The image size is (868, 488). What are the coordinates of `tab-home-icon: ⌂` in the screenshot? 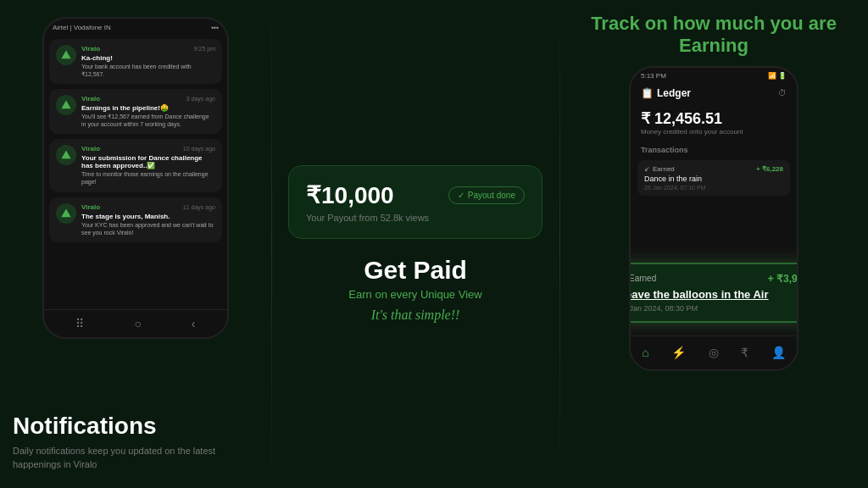 It's located at (645, 352).